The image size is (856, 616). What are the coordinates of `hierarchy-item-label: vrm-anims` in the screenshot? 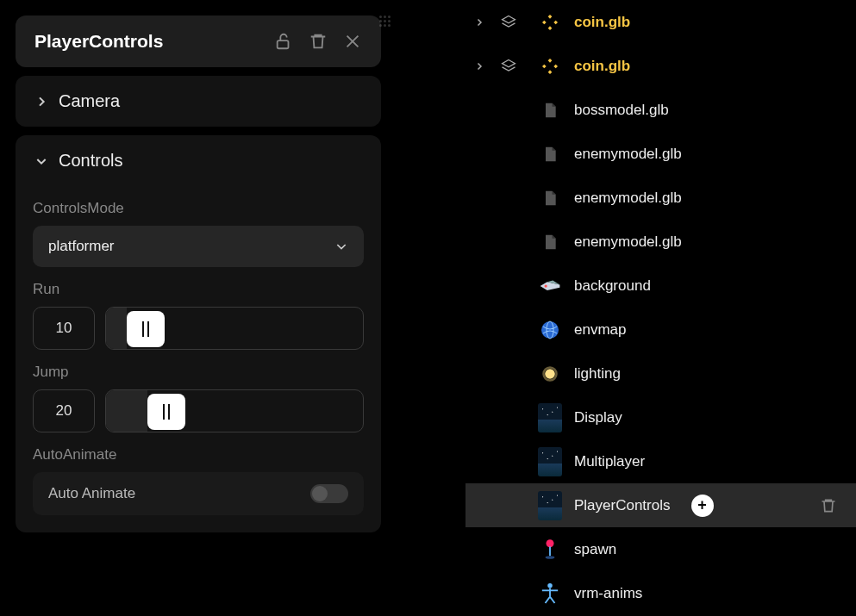 It's located at (609, 594).